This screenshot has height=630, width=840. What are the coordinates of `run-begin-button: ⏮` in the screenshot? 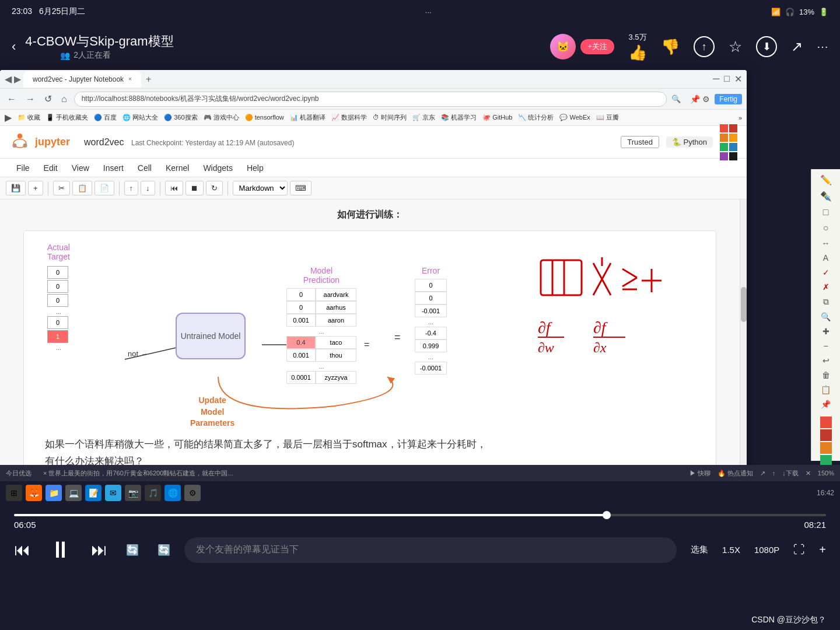 It's located at (174, 188).